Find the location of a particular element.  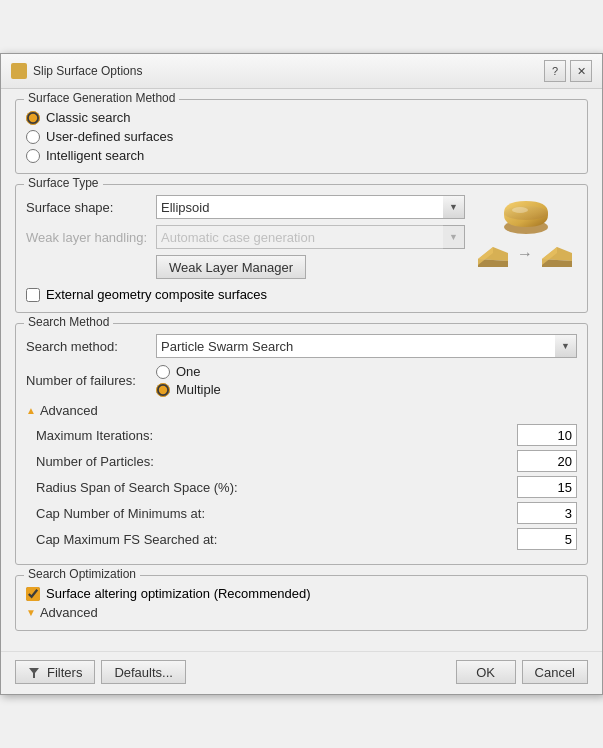

advanced-toggle: ▲ Advanced is located at coordinates (302, 410).